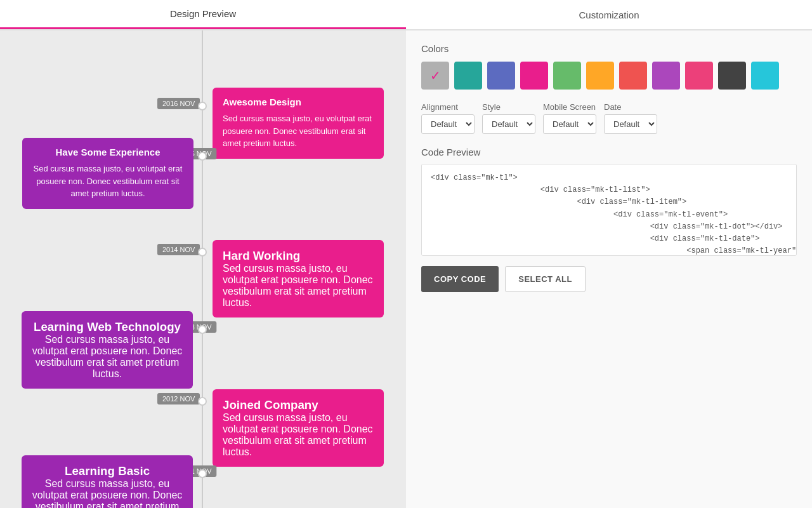 Image resolution: width=812 pixels, height=508 pixels. Describe the element at coordinates (609, 76) in the screenshot. I see `color-swatches: ✓` at that location.